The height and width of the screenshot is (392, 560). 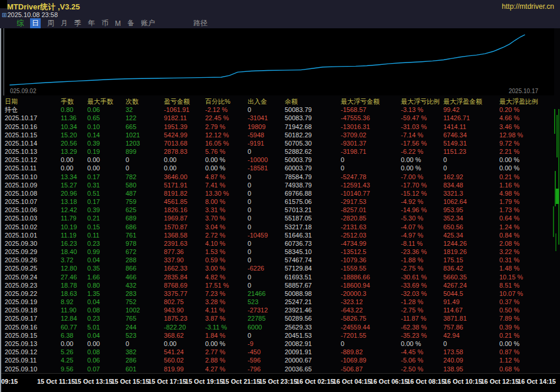 What do you see at coordinates (20, 24) in the screenshot?
I see `menu-item-综: 综` at bounding box center [20, 24].